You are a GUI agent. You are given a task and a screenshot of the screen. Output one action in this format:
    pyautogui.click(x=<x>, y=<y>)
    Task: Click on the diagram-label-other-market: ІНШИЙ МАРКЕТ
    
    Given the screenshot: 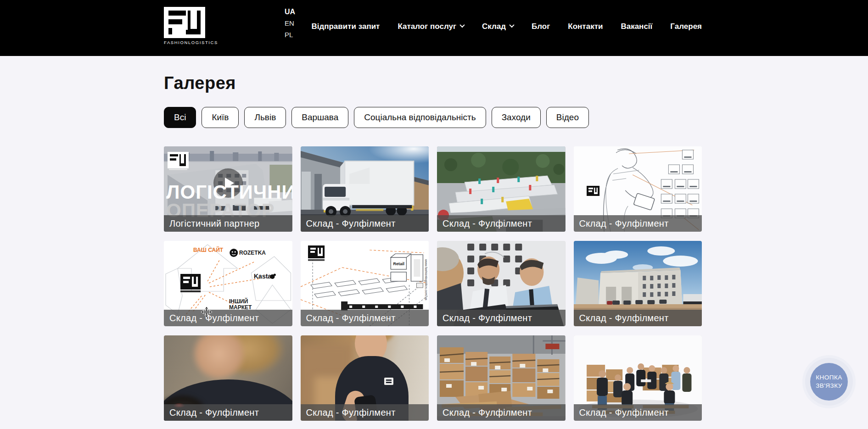 What is the action you would take?
    pyautogui.click(x=245, y=305)
    